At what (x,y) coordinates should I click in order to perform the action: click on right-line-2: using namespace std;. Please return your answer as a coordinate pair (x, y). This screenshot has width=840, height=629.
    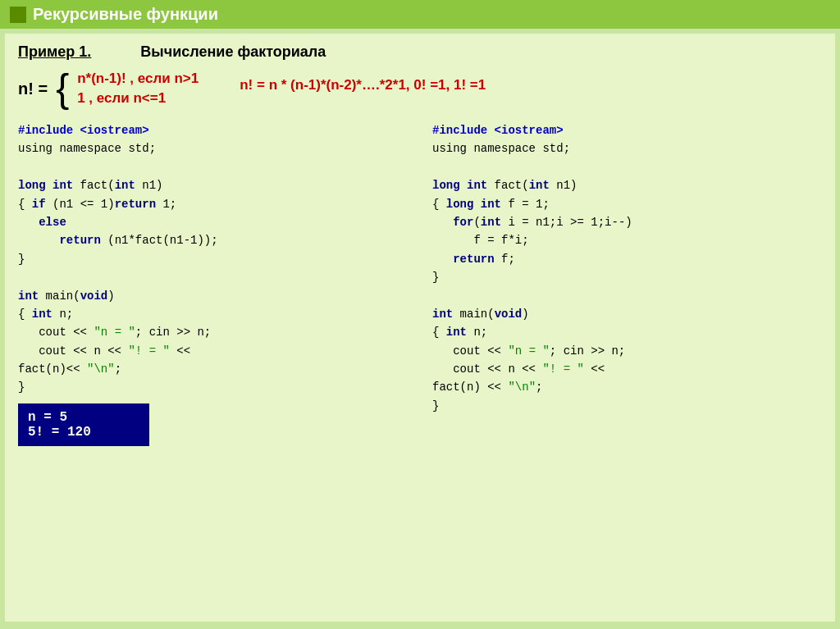
    Looking at the image, I should click on (627, 148).